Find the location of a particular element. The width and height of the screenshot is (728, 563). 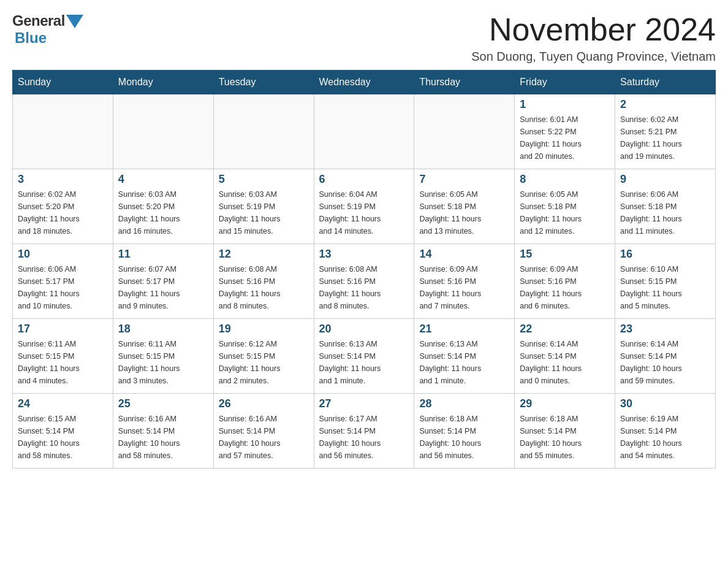

day-info: Sunrise: 6:01 AM Sunset: 5:22 PM Dayligh… is located at coordinates (565, 138).